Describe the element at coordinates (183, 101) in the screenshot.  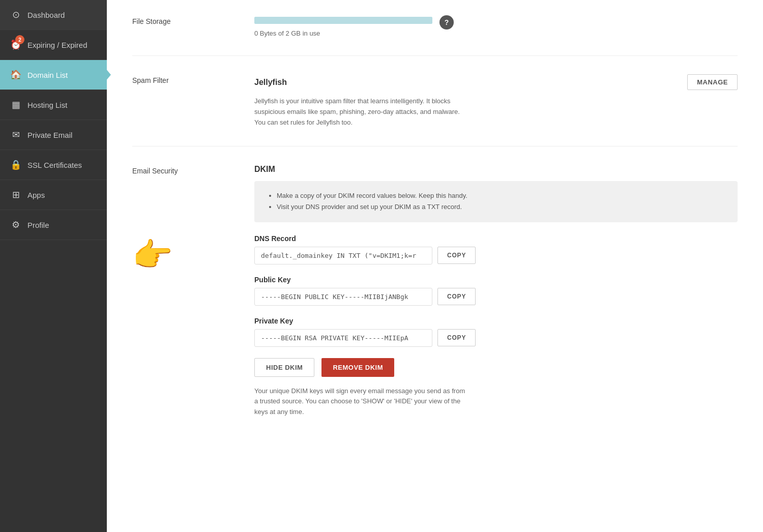
I see `spam-filter-label: Spam Filter` at that location.